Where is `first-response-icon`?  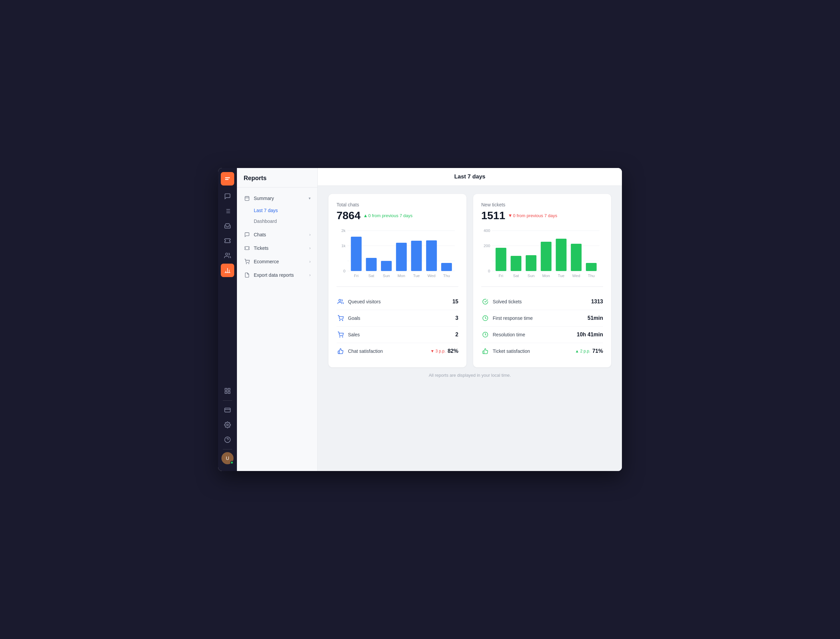 first-response-icon is located at coordinates (485, 318).